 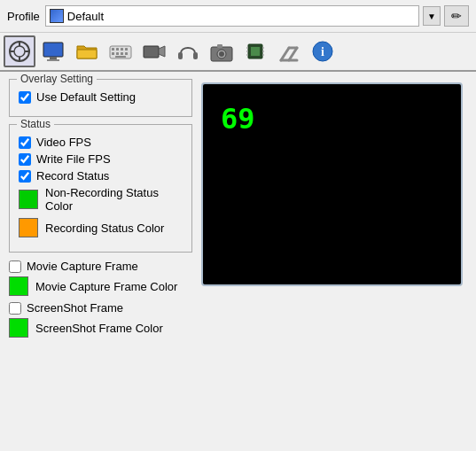 I want to click on screenshot-frame-row: ScreenShot Frame, so click(x=101, y=308).